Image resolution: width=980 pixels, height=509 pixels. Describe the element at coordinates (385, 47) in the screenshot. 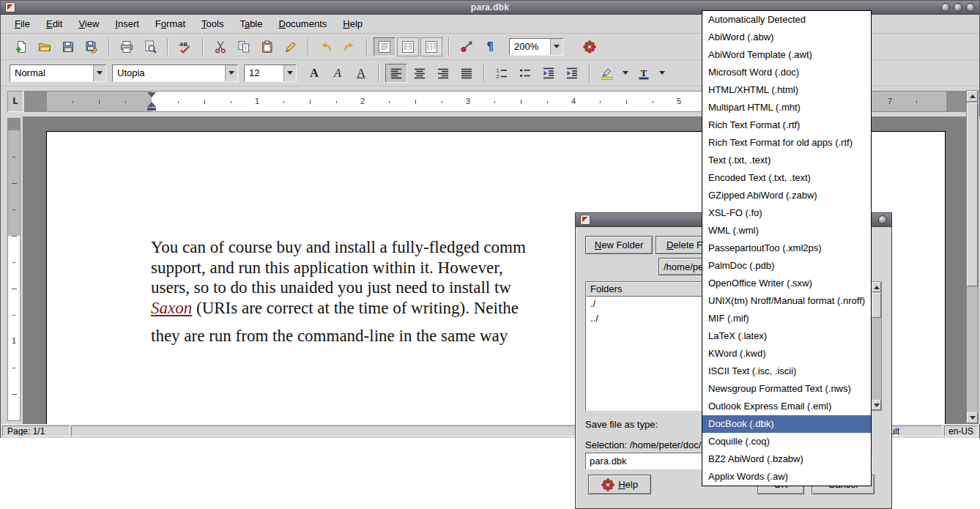

I see `layout-1-column-button` at that location.